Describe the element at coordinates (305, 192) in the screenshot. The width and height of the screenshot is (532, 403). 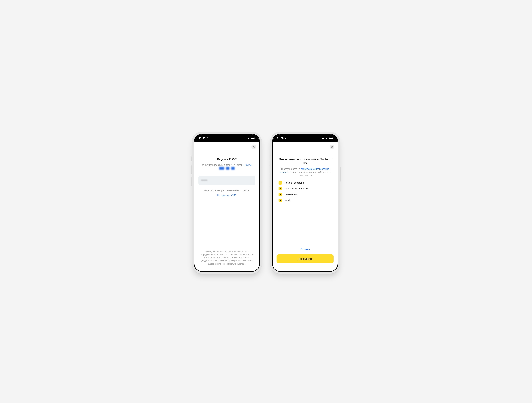
I see `permissions-list: Номер телефона Паспортные данные` at that location.